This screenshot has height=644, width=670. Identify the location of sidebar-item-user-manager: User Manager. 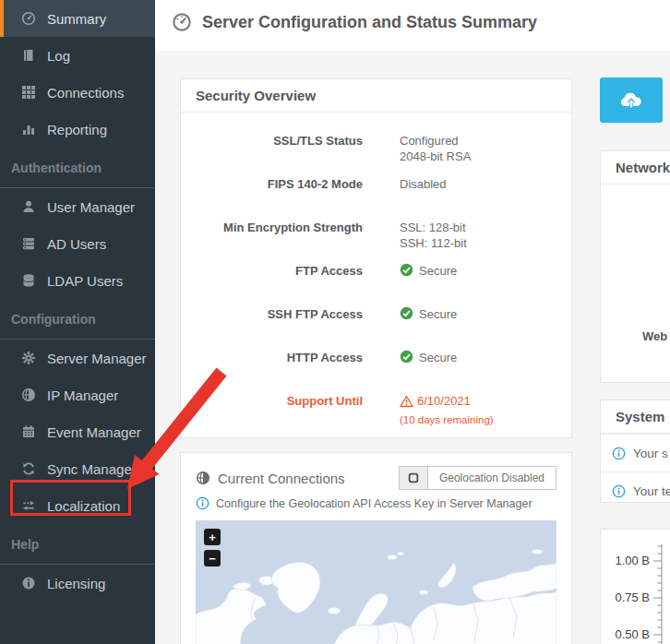
(78, 207).